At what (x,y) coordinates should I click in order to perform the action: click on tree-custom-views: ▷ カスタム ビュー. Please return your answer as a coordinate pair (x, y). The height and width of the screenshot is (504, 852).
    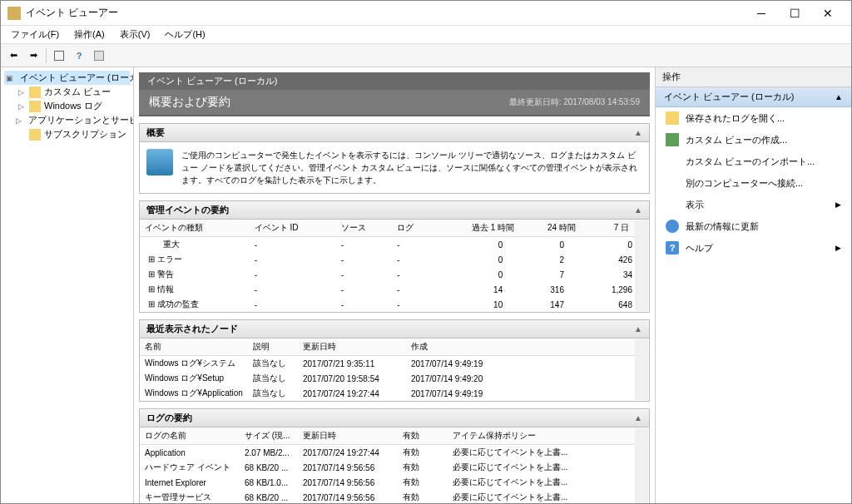
    Looking at the image, I should click on (67, 91).